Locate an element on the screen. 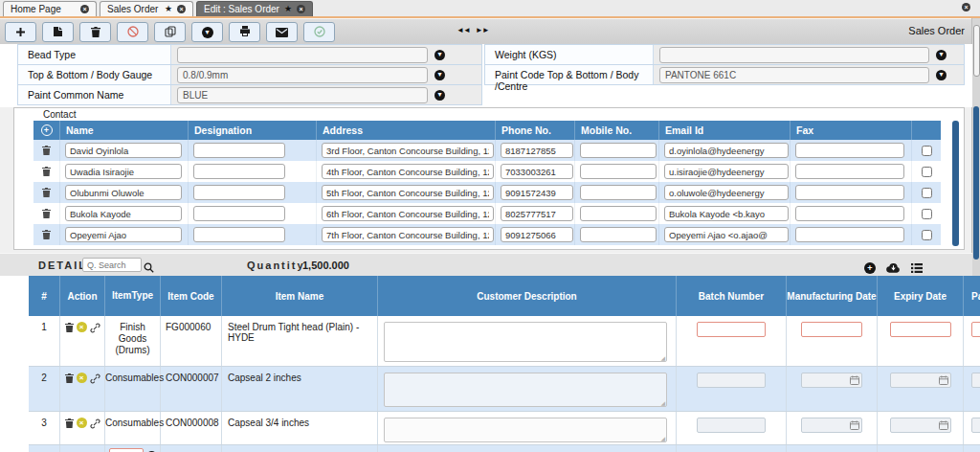 This screenshot has width=980, height=452. new-button is located at coordinates (21, 33).